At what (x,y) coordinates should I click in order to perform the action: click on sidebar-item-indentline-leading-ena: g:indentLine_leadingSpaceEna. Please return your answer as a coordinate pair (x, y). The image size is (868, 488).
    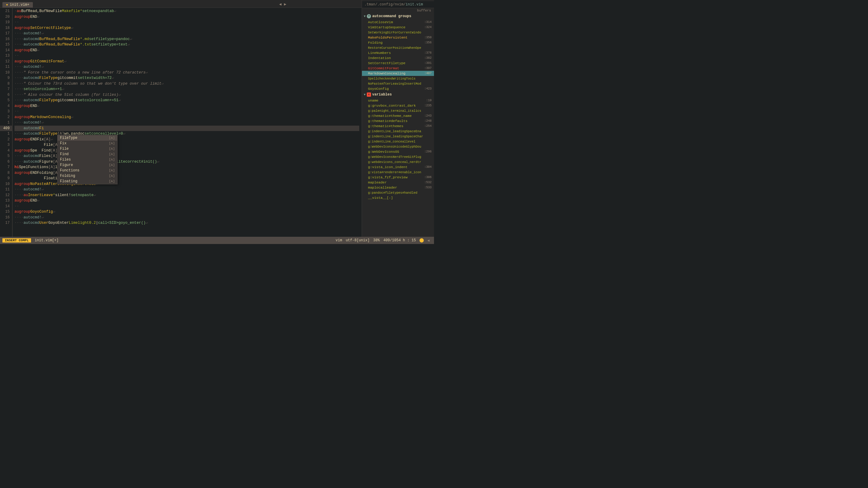
    Looking at the image, I should click on (398, 131).